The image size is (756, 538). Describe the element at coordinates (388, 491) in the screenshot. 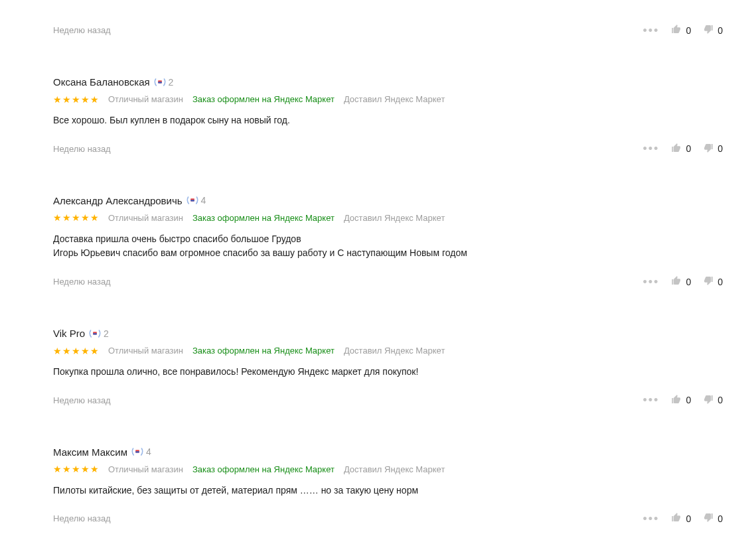

I see `review-text: Пилоты китайские, без защиты от детей, м…` at that location.